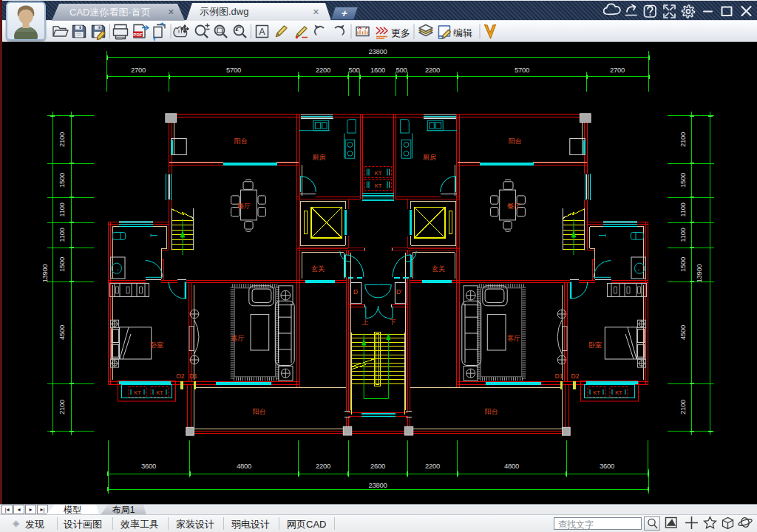  Describe the element at coordinates (399, 292) in the screenshot. I see `svg-text: D'` at that location.